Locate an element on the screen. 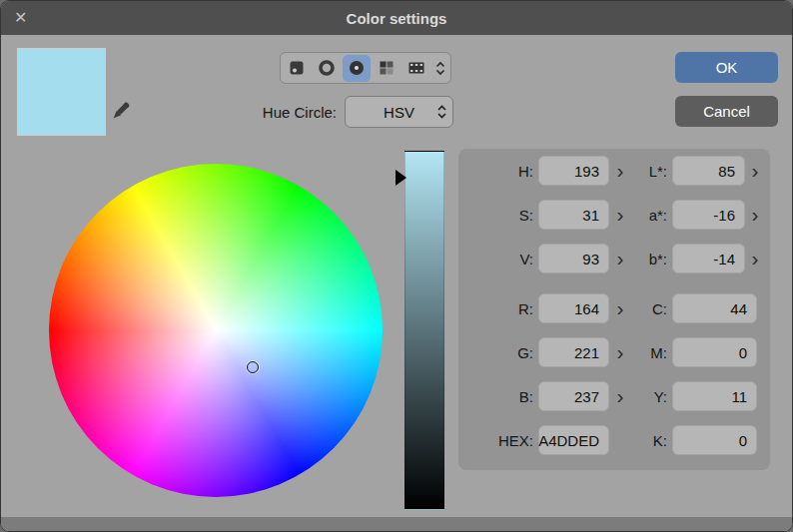 The image size is (793, 532). field-label-lstar: L*: is located at coordinates (649, 172).